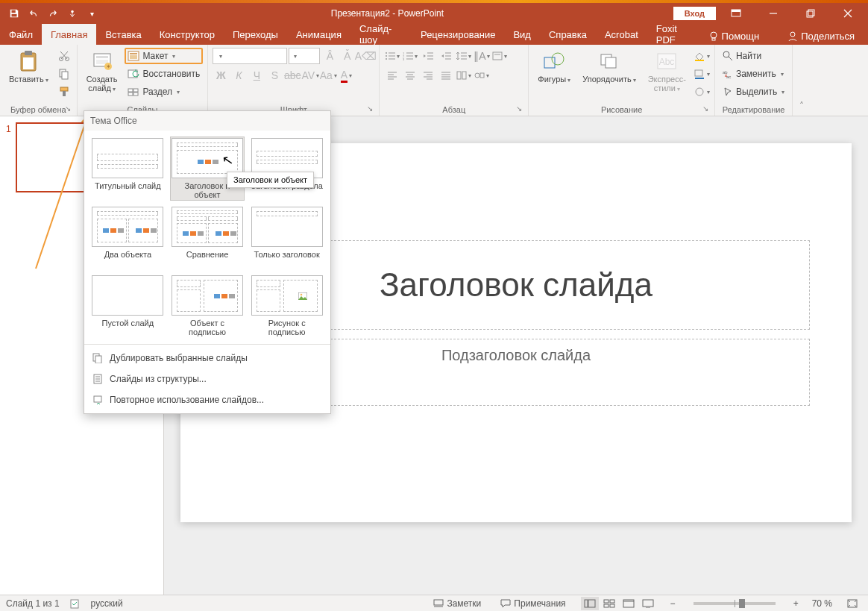 The height and width of the screenshot is (611, 868). I want to click on thumb-number: 1, so click(9, 157).